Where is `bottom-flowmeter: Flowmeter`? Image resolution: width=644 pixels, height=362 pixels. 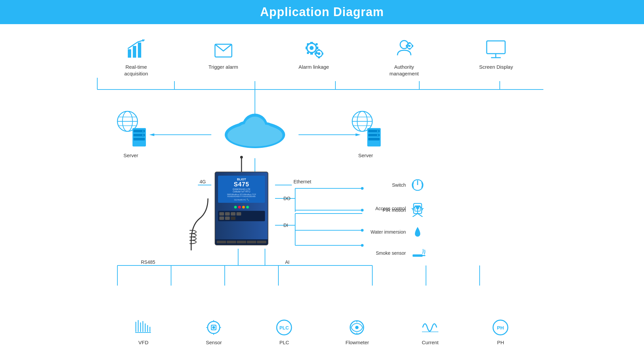
bottom-flowmeter: Flowmeter is located at coordinates (357, 332).